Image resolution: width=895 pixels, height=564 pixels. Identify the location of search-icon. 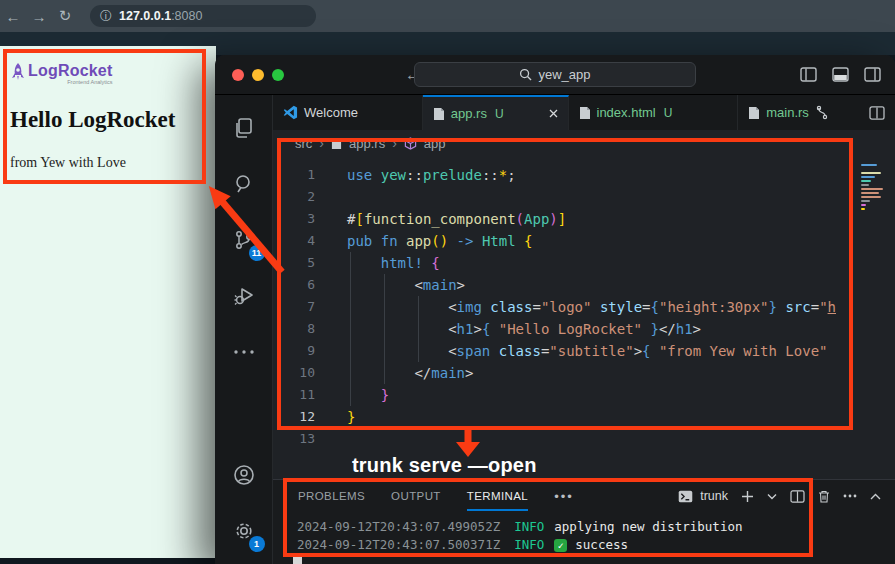
(526, 74).